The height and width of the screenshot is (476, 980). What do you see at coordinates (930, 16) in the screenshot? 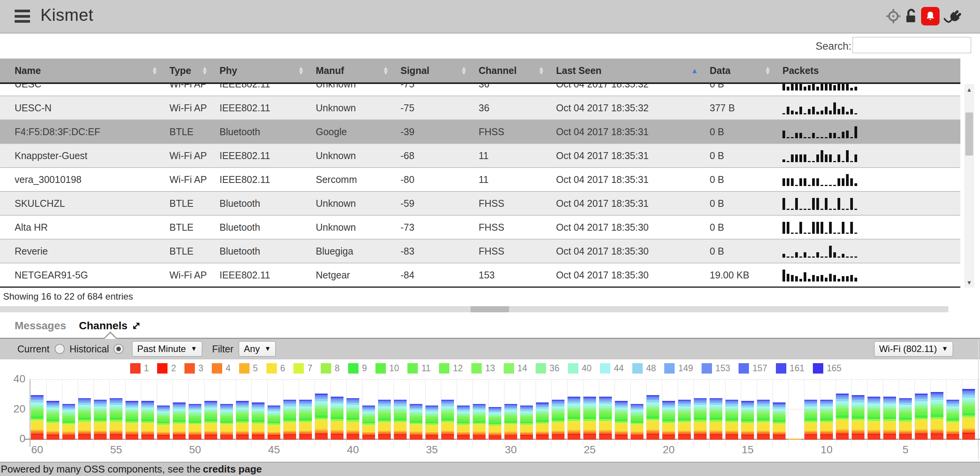
I see `alert-bell-icon` at bounding box center [930, 16].